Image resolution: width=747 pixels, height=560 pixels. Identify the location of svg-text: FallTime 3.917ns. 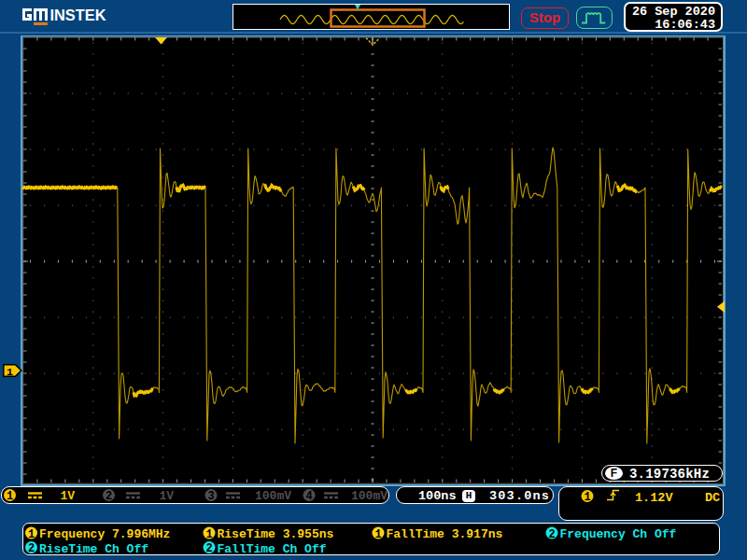
(444, 534).